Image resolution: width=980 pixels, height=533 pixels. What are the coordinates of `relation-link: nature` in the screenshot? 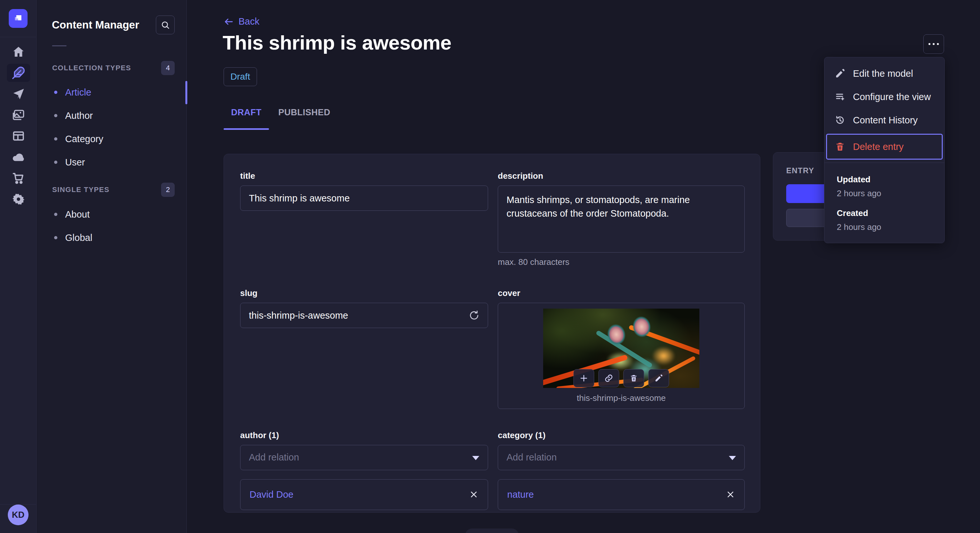 It's located at (520, 495).